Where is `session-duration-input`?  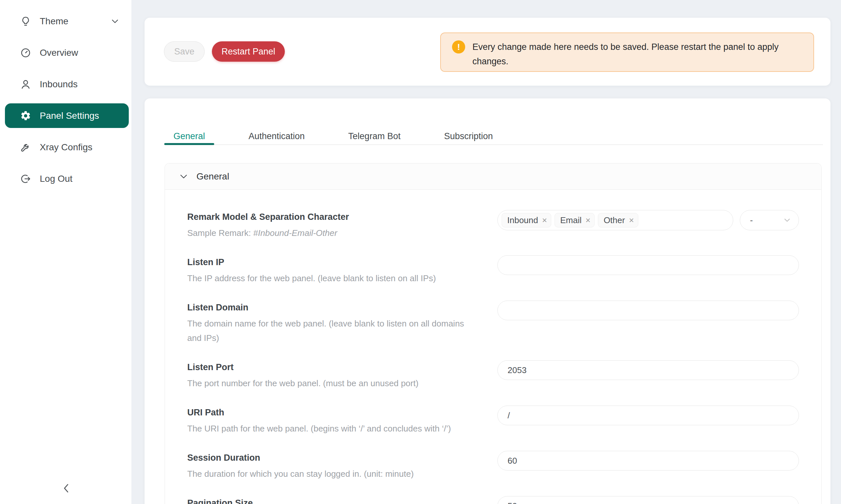
session-duration-input is located at coordinates (648, 461).